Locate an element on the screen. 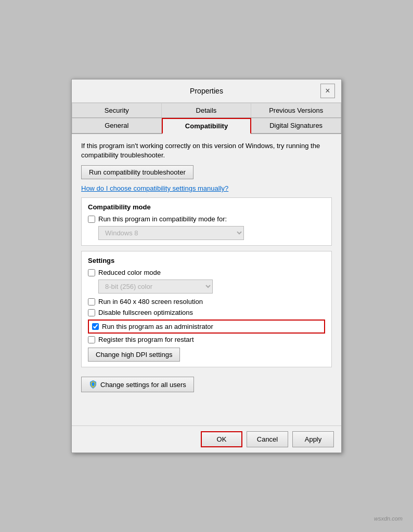 This screenshot has width=413, height=532. restart-checkbox is located at coordinates (92, 340).